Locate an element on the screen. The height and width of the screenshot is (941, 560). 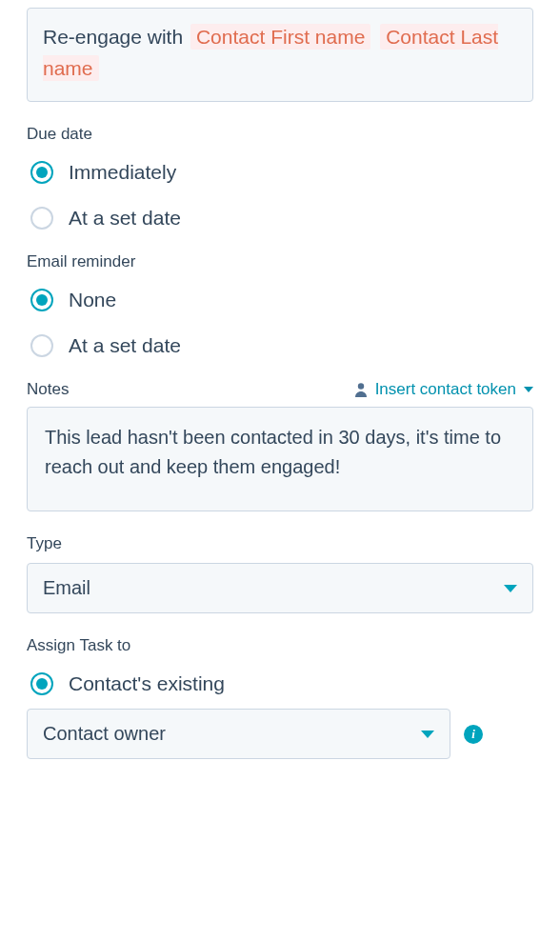
type-select: Email is located at coordinates (280, 589).